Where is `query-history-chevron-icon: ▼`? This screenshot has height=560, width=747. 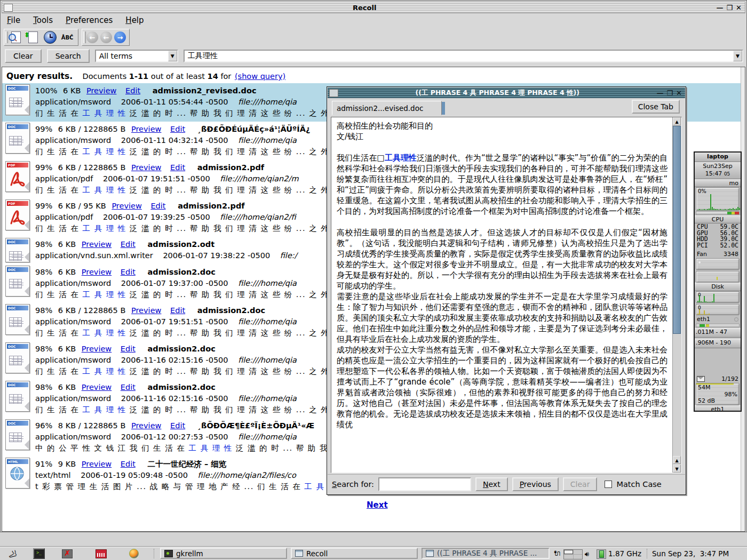
query-history-chevron-icon: ▼ is located at coordinates (737, 56).